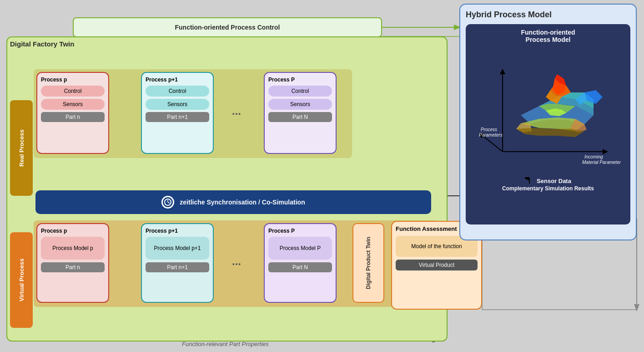  I want to click on svg-text: Parameters, so click(491, 135).